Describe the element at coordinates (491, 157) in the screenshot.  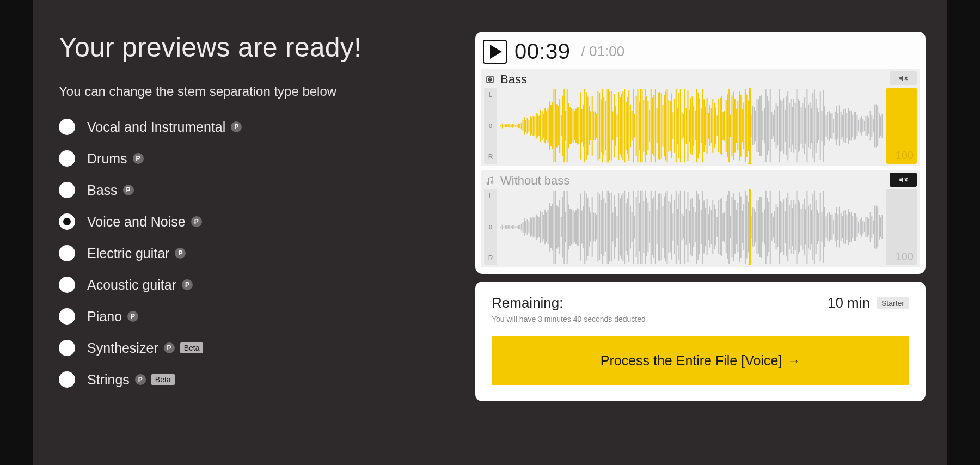
I see `channel-r: R` at that location.